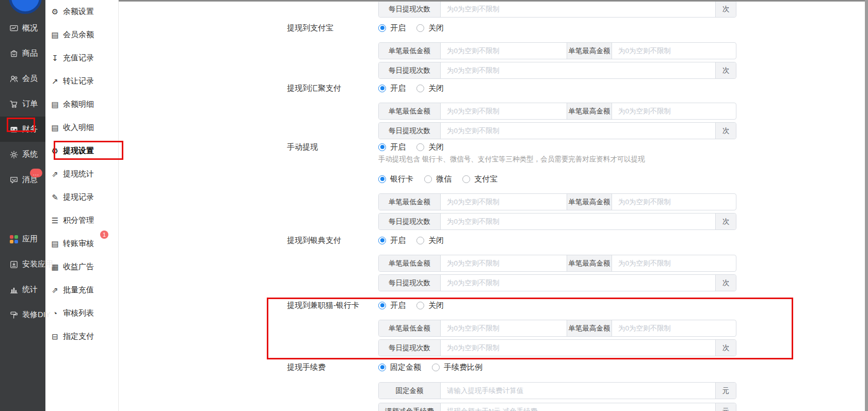 This screenshot has height=411, width=868. What do you see at coordinates (82, 174) in the screenshot?
I see `submenu-item-withdraw-stats: ⇗提现统计` at bounding box center [82, 174].